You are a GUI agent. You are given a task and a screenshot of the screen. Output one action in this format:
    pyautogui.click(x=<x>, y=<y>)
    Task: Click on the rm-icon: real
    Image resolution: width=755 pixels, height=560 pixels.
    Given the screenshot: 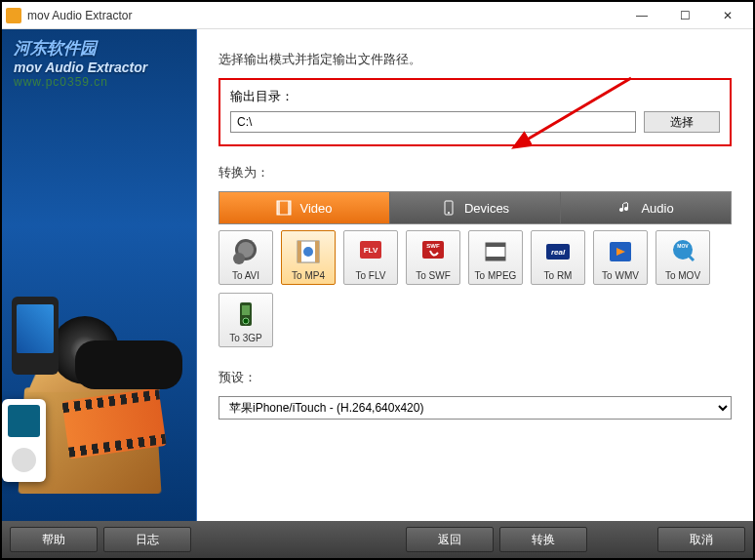 What is the action you would take?
    pyautogui.click(x=558, y=252)
    